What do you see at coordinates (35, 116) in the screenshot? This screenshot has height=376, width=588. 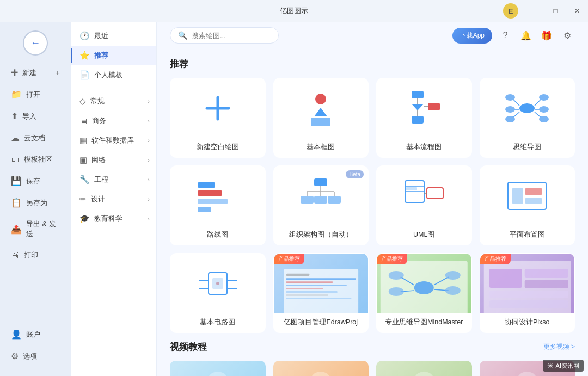 I see `sidebar-item-import: ⬆ 导入` at bounding box center [35, 116].